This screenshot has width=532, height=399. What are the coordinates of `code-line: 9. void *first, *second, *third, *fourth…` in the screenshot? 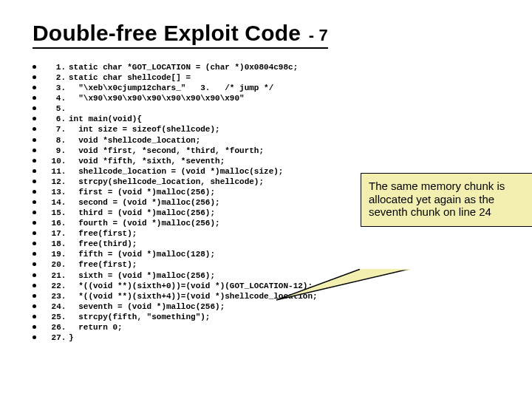 It's located at (266, 151).